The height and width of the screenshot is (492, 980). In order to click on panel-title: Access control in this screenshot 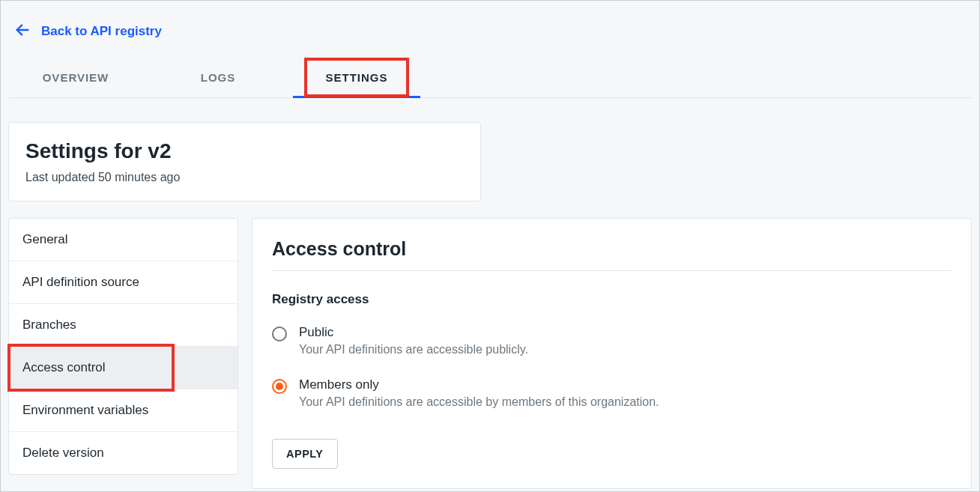, I will do `click(611, 255)`.